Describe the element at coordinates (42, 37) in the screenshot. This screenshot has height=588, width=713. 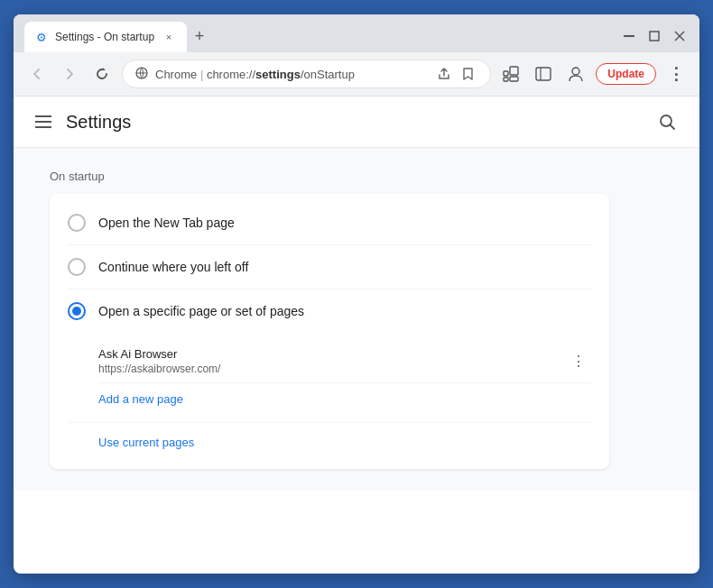
I see `tab-favicon: ⚙` at that location.